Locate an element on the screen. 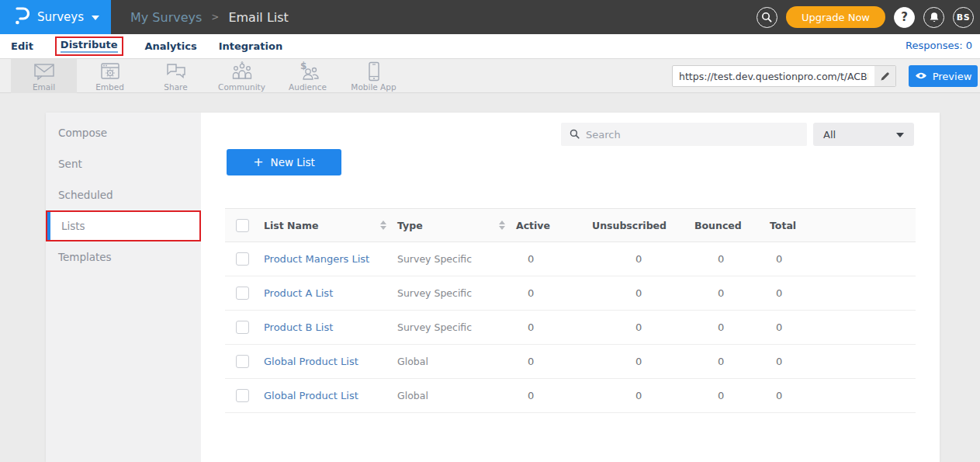 The height and width of the screenshot is (462, 980). column-header-total: Total is located at coordinates (843, 225).